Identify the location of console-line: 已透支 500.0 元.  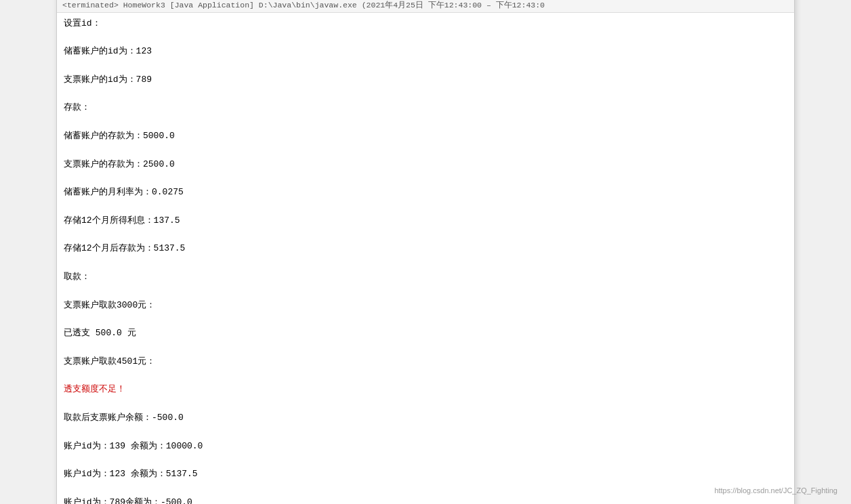
(426, 333).